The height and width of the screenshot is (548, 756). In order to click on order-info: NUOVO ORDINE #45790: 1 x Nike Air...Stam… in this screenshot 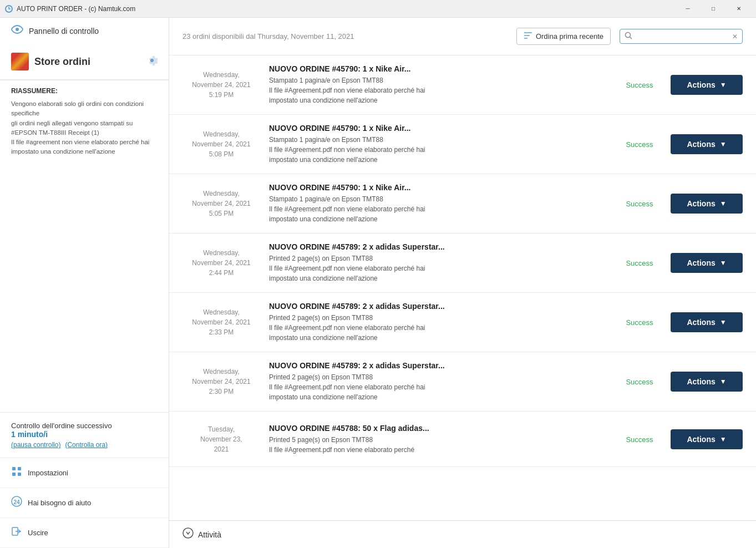, I will do `click(439, 85)`.